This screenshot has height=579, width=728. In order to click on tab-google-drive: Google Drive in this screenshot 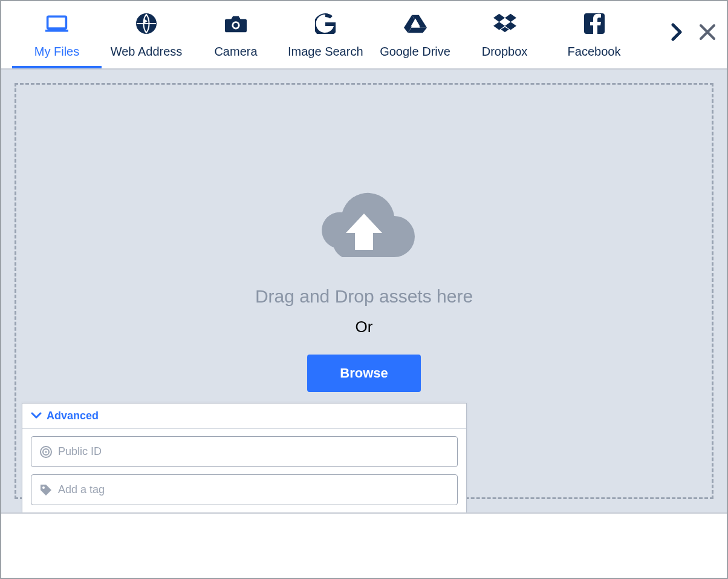, I will do `click(415, 40)`.